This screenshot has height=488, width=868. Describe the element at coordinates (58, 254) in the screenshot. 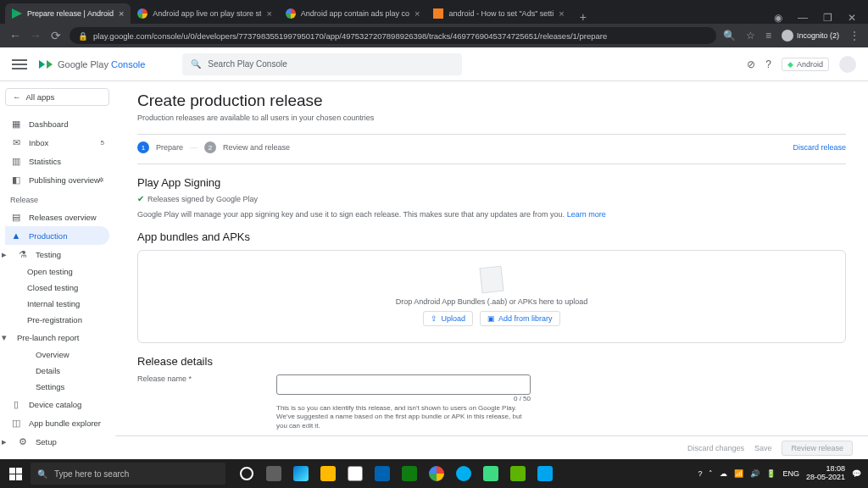

I see `sidebar-item-testing: ▸⚗Testing` at that location.